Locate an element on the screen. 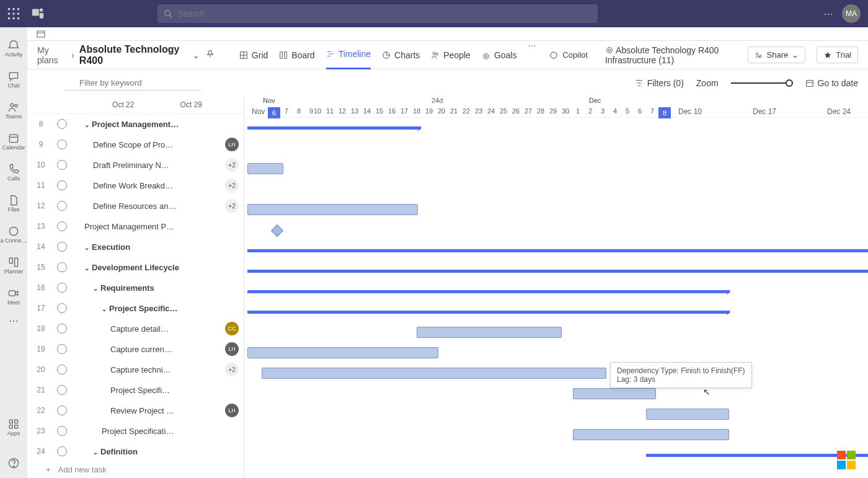 This screenshot has height=478, width=868. rail-viva: a Conne… is located at coordinates (14, 234).